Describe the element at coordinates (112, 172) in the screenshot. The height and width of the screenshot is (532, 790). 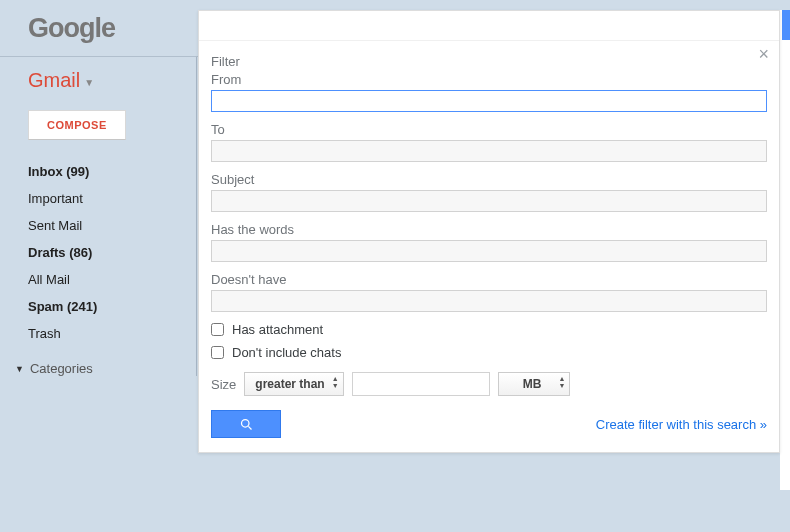
I see `nav-inbox: Inbox (99)` at that location.